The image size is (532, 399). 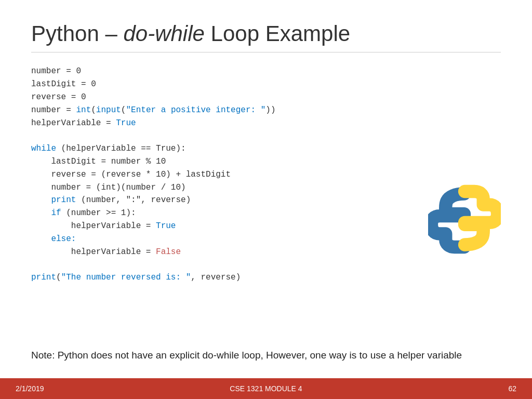 I want to click on footer-course: CSE 1321 MODULE 4, so click(x=266, y=389).